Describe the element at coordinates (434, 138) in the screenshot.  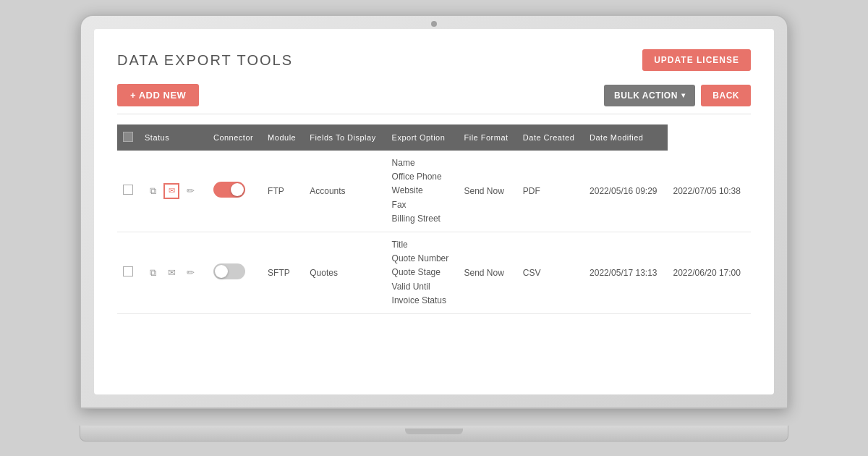
I see `table-header-row: Status Connector Module Fields To Displa…` at that location.